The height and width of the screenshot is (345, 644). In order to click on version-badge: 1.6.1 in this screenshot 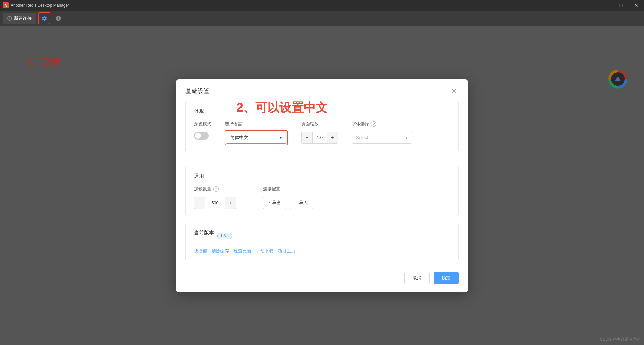, I will do `click(225, 236)`.